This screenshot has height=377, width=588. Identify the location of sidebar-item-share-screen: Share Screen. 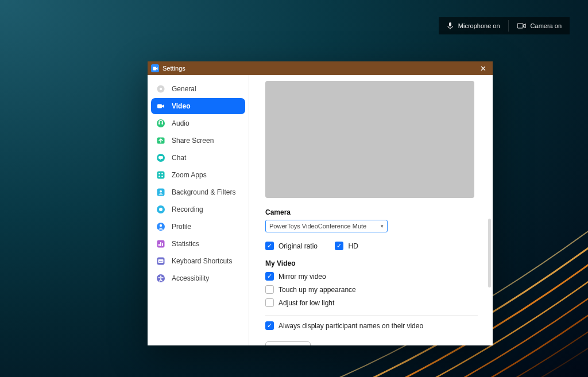
(198, 141).